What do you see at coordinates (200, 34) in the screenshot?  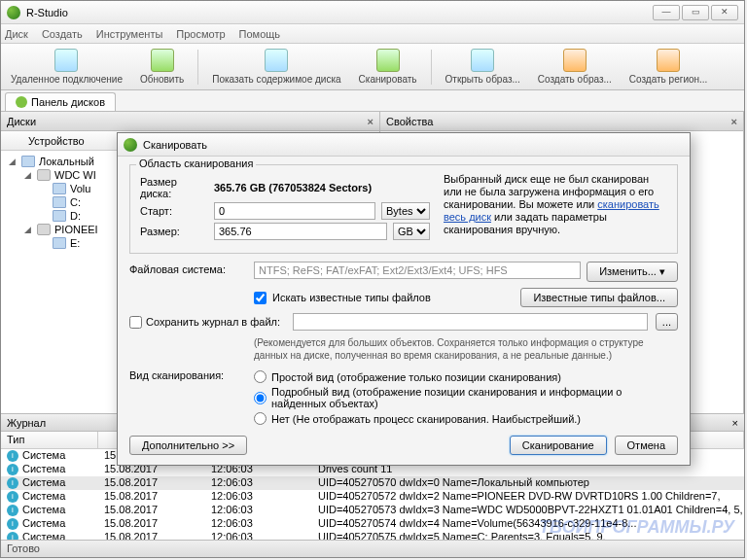 I see `menu-view: Просмотр` at bounding box center [200, 34].